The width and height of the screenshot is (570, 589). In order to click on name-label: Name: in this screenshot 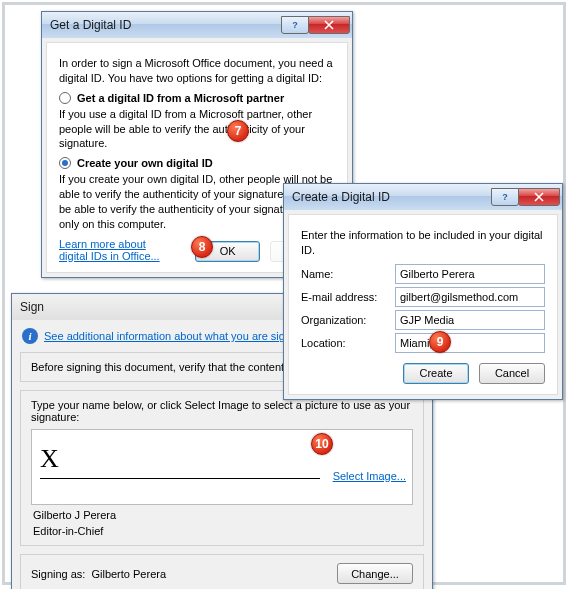, I will do `click(344, 274)`.